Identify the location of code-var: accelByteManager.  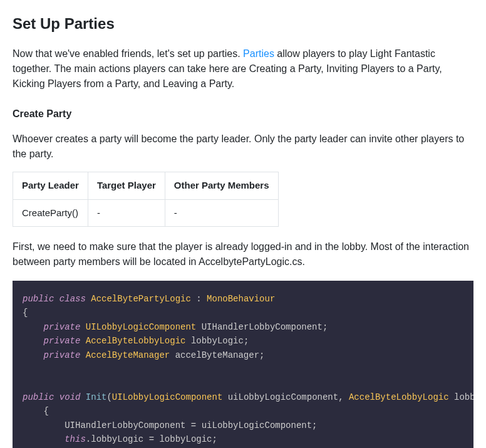
(217, 355).